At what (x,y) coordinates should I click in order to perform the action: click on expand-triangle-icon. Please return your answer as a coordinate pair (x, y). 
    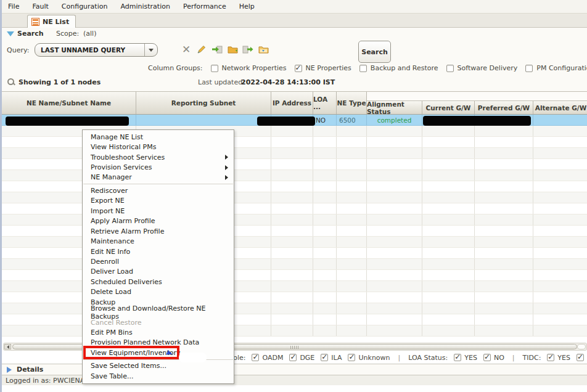
    Looking at the image, I should click on (9, 370).